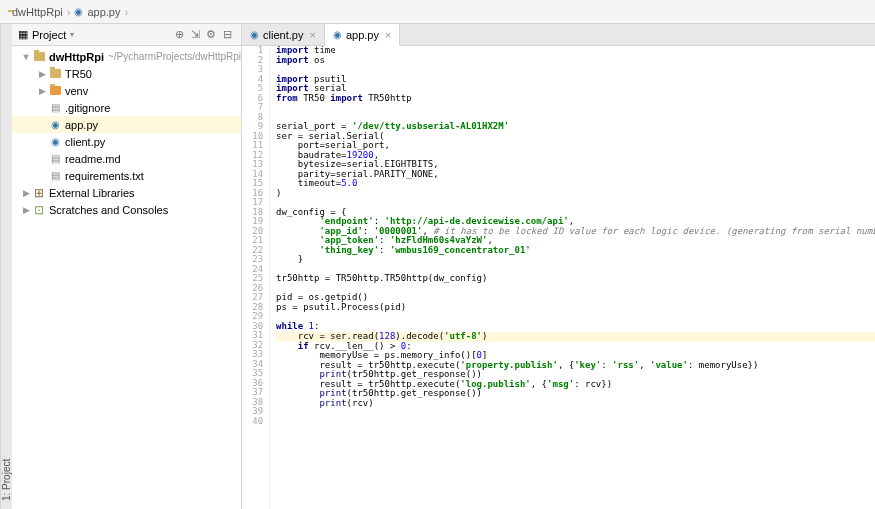 Image resolution: width=875 pixels, height=509 pixels. I want to click on breadcrumb-root: dwHttpRpi, so click(38, 12).